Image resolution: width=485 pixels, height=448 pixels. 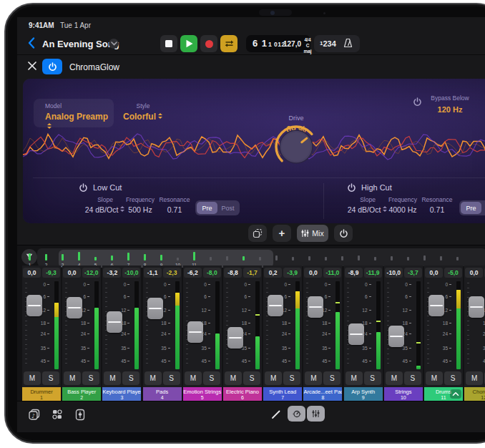 What do you see at coordinates (189, 44) in the screenshot?
I see `play-icon` at bounding box center [189, 44].